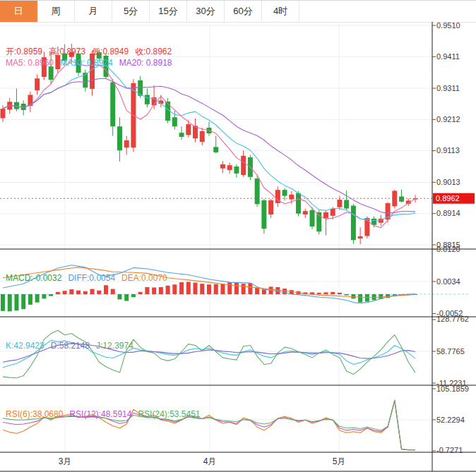 This screenshot has height=472, width=476. I want to click on svg-text: 0.8914, so click(448, 213).